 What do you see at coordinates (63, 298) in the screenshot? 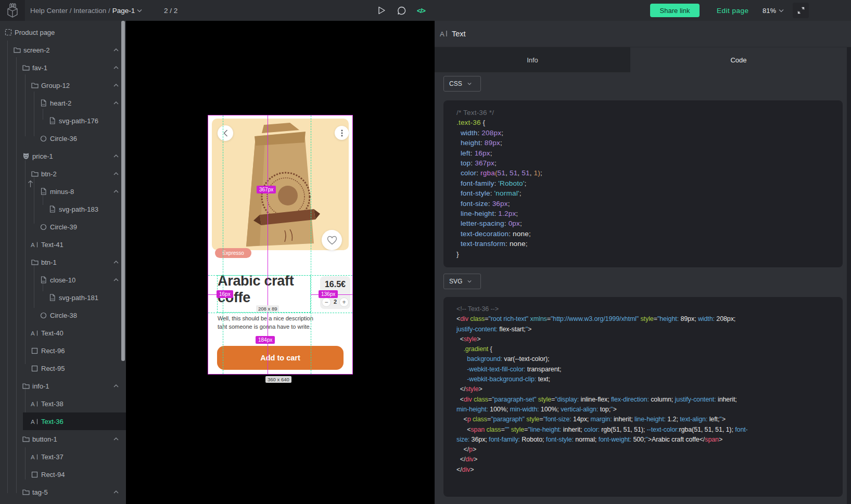
I see `layer-row-svg-path-181: svg-path-181` at bounding box center [63, 298].